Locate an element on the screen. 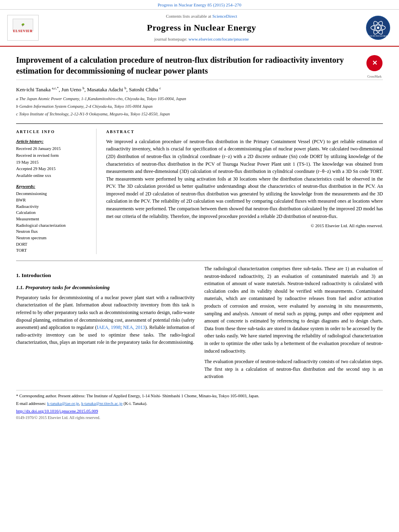 The image size is (399, 532). journal-header: 🌳 ELSEVIER Contents lists available at S… is located at coordinates (200, 28).